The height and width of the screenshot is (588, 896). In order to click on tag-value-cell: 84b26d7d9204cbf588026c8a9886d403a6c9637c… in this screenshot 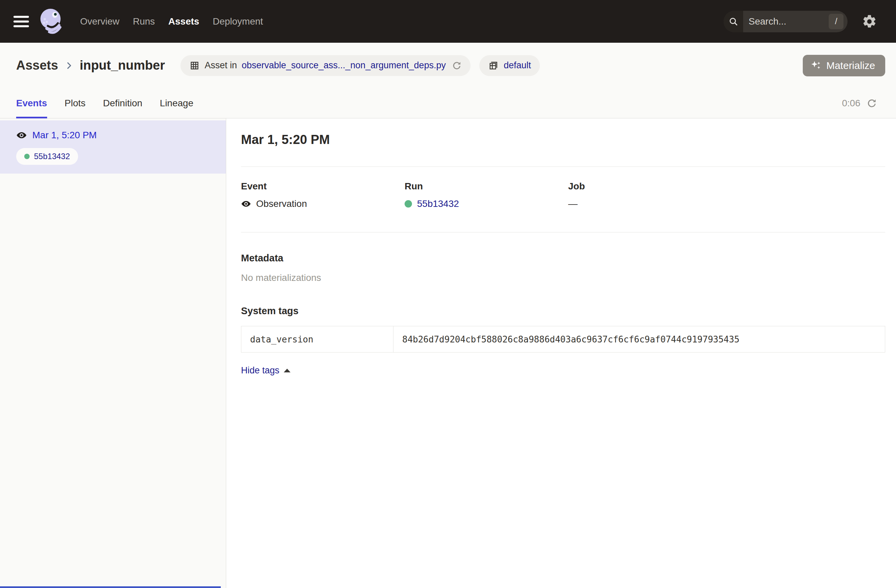, I will do `click(639, 339)`.